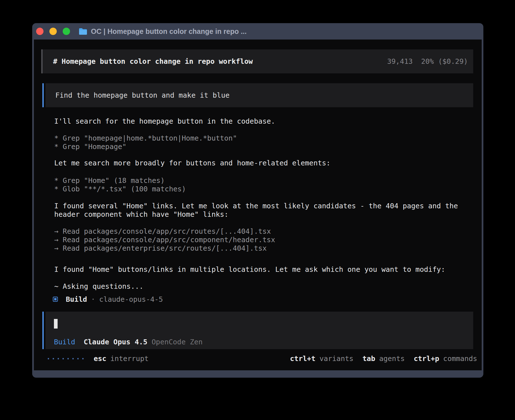 This screenshot has width=515, height=420. What do you see at coordinates (427, 62) in the screenshot?
I see `context-percent: 20%` at bounding box center [427, 62].